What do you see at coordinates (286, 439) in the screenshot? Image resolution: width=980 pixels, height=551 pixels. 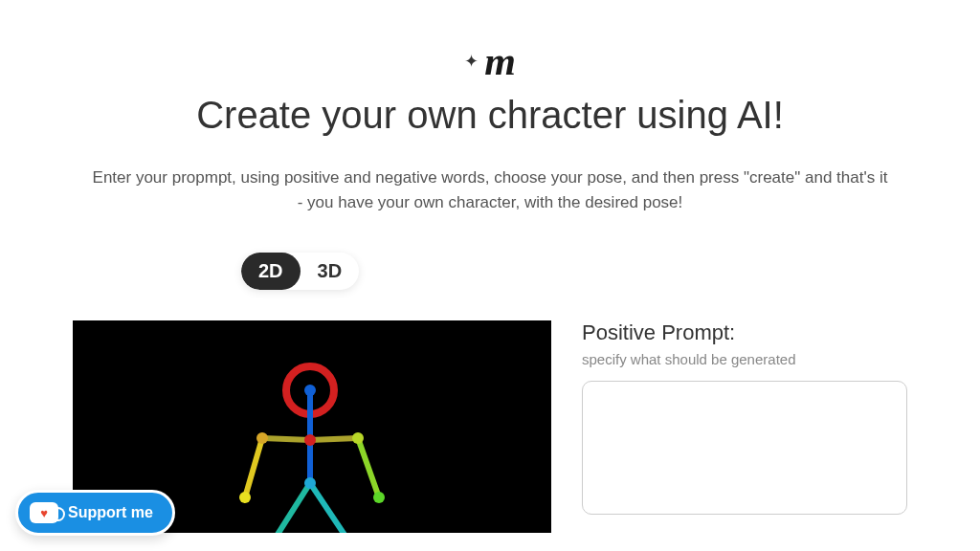 I see `left-upper-arm` at bounding box center [286, 439].